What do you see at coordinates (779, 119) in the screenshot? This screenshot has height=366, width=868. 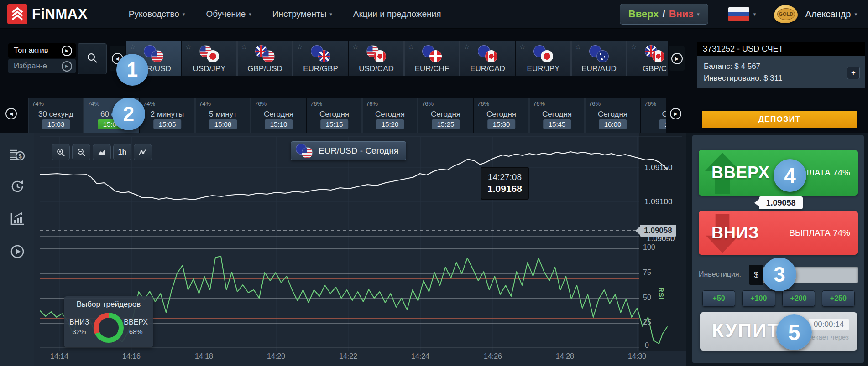 I see `deposit-button: ДЕПОЗИТ` at bounding box center [779, 119].